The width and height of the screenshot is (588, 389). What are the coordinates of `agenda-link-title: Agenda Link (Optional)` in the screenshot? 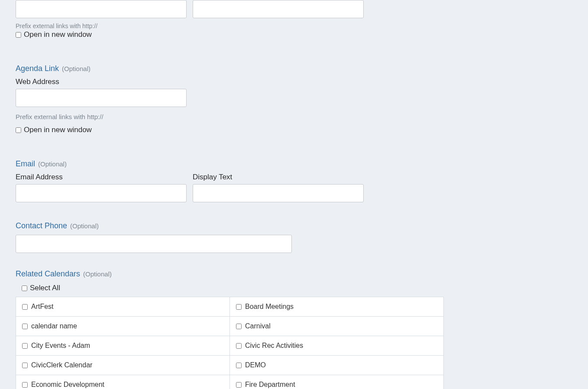 It's located at (294, 68).